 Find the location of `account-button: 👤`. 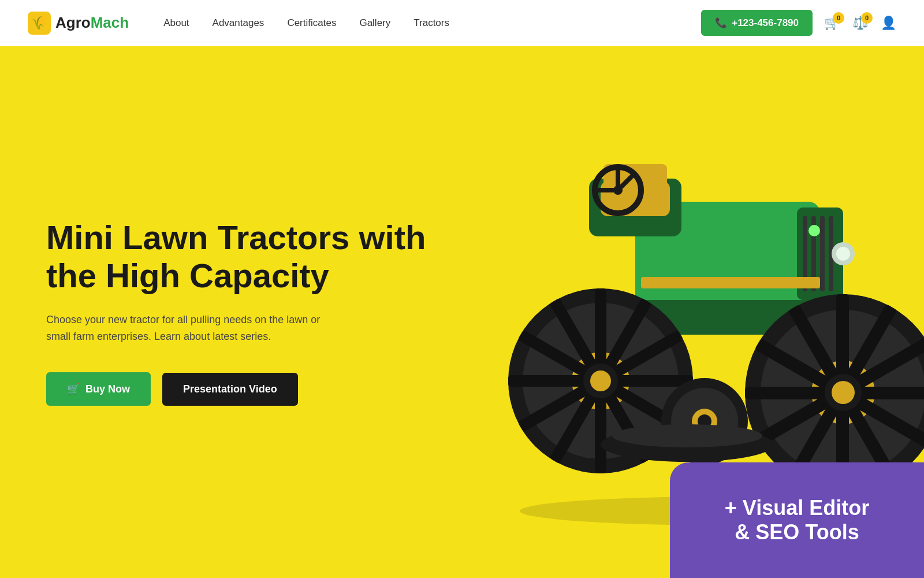

account-button: 👤 is located at coordinates (888, 23).